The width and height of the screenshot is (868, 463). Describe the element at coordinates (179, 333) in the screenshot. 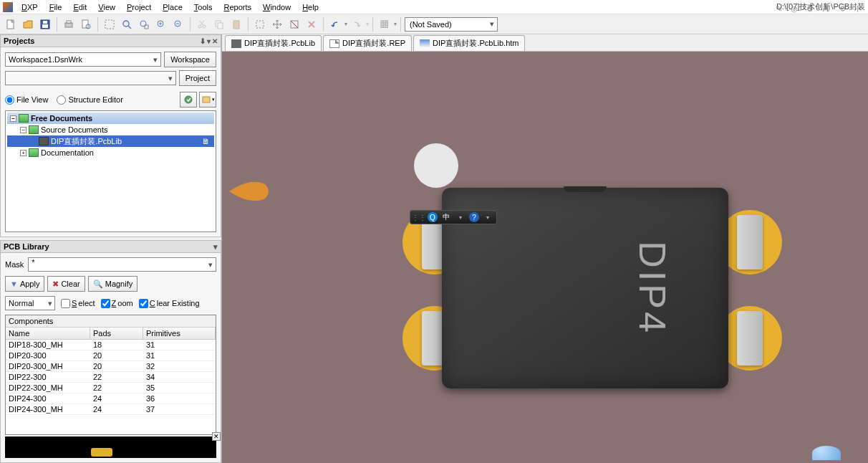

I see `col-primitives: Primitives` at that location.